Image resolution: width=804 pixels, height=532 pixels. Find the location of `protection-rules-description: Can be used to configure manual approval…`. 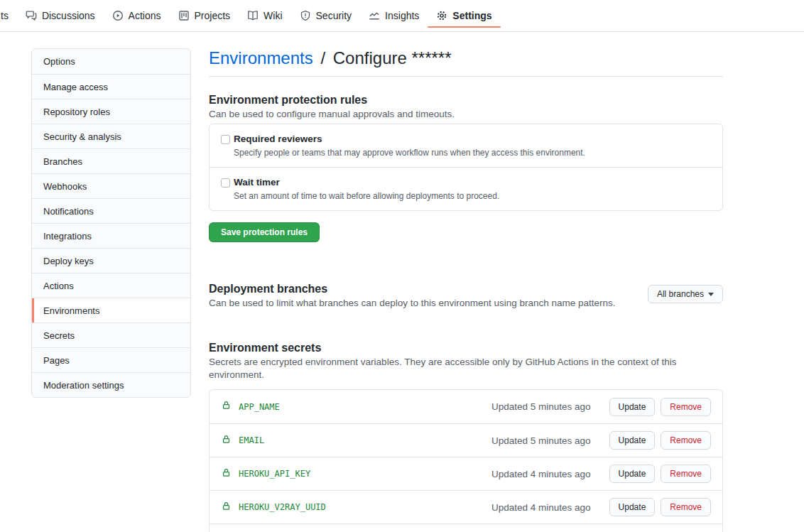

protection-rules-description: Can be used to configure manual approval… is located at coordinates (466, 114).